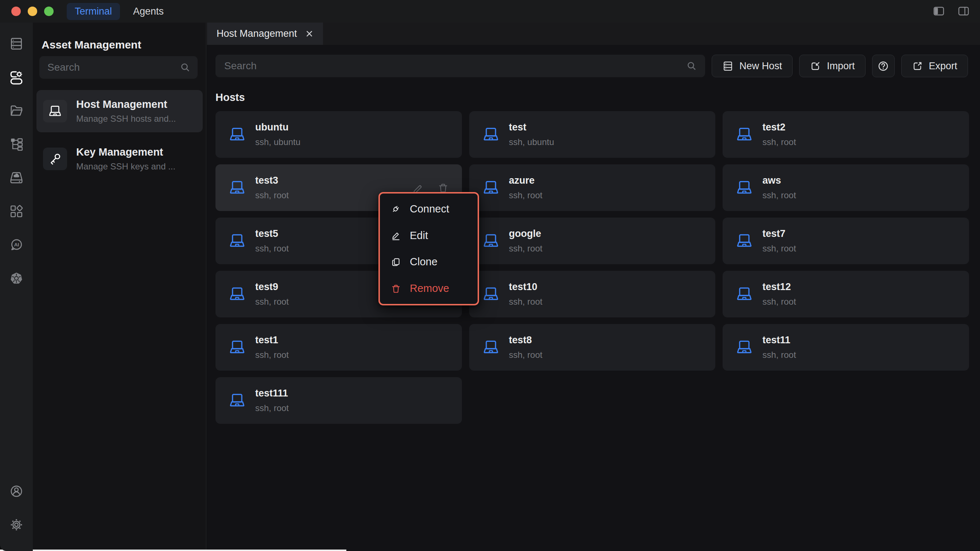  Describe the element at coordinates (934, 66) in the screenshot. I see `export-button: Export` at that location.